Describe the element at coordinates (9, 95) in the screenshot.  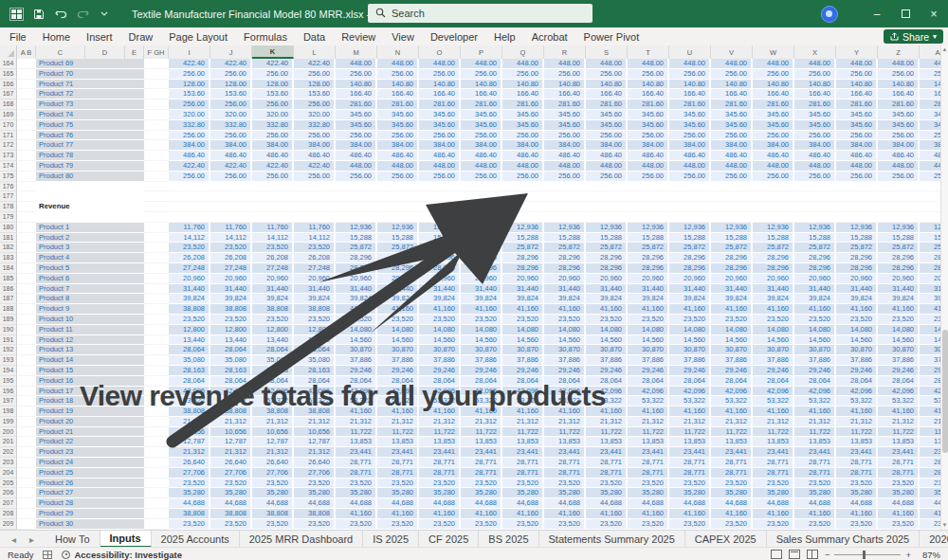
I see `row-header: 167` at that location.